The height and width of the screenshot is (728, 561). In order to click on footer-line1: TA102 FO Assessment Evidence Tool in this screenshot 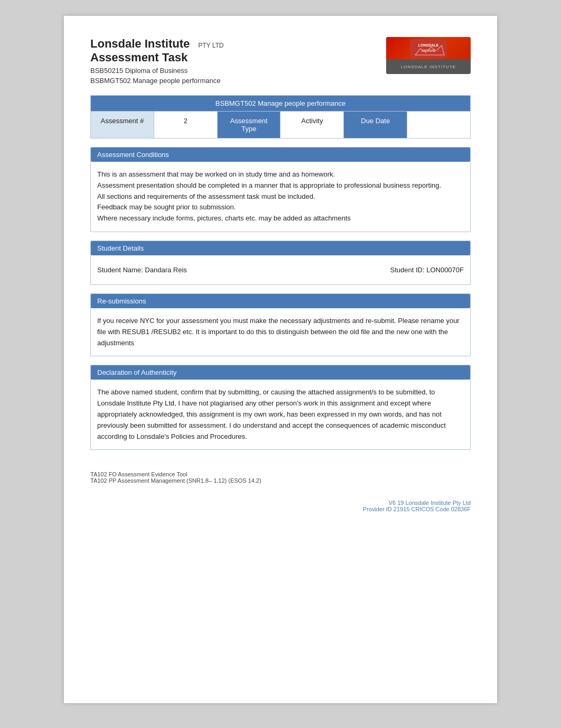, I will do `click(280, 474)`.